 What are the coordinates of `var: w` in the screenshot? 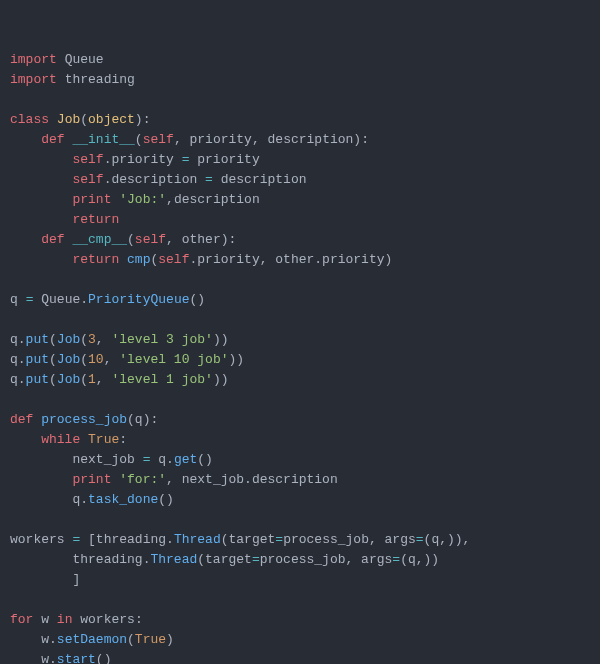 It's located at (45, 620).